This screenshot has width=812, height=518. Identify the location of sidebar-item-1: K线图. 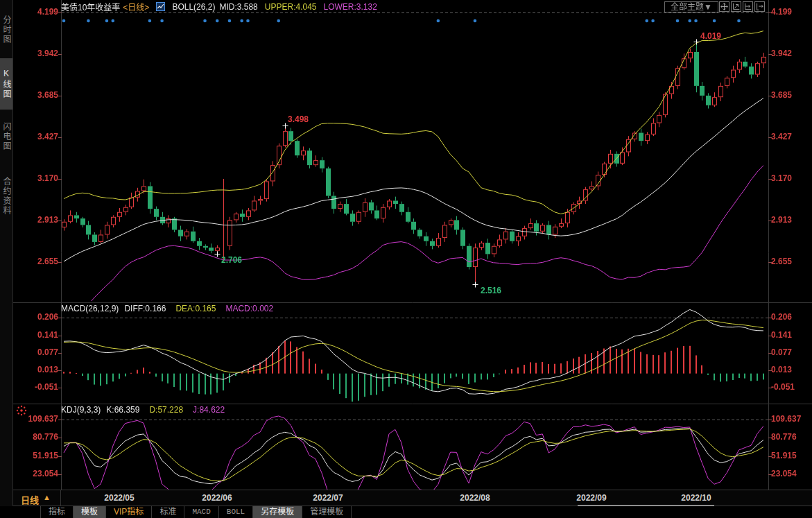
(6, 84).